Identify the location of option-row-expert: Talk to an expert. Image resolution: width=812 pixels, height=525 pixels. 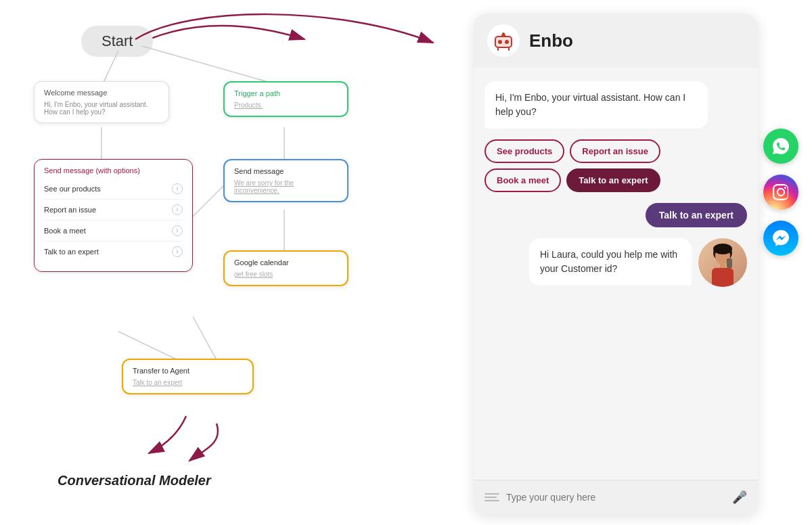
(114, 252).